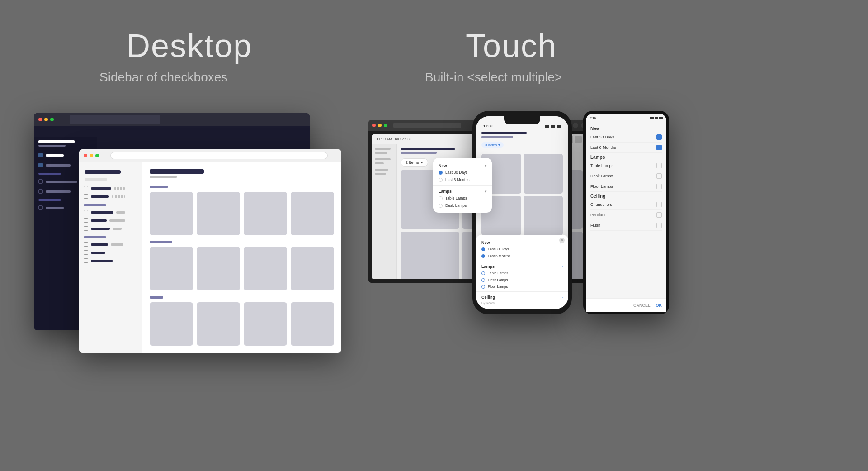 The height and width of the screenshot is (471, 868). I want to click on checkbox-chandeliers, so click(659, 205).